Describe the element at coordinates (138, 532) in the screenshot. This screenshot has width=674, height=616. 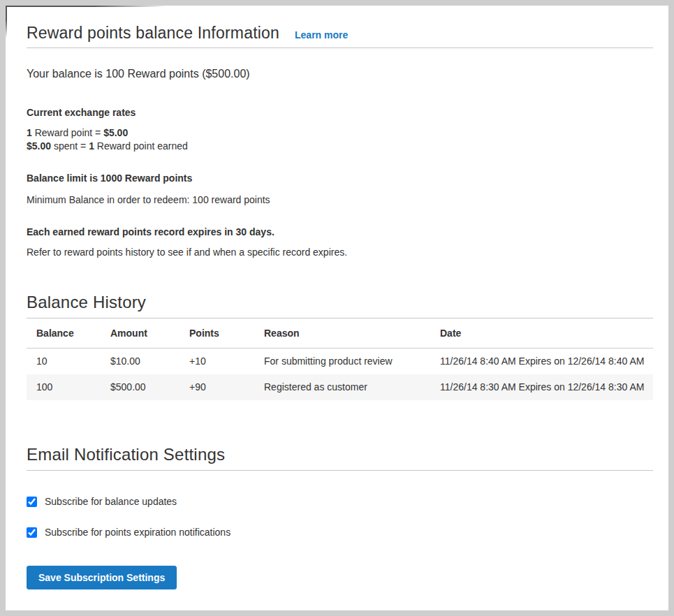
I see `expiration-notifications-label: Subscribe for points expiration notifica…` at that location.